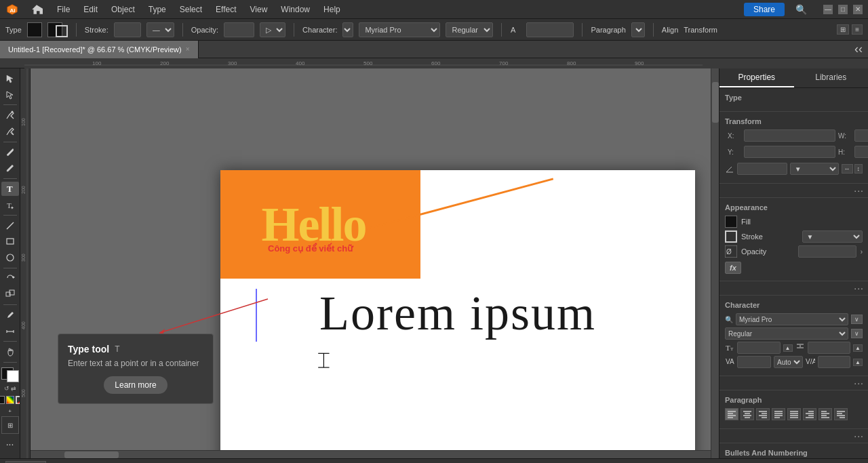 The height and width of the screenshot is (463, 868). I want to click on y-input: 247.6121 p, so click(789, 152).